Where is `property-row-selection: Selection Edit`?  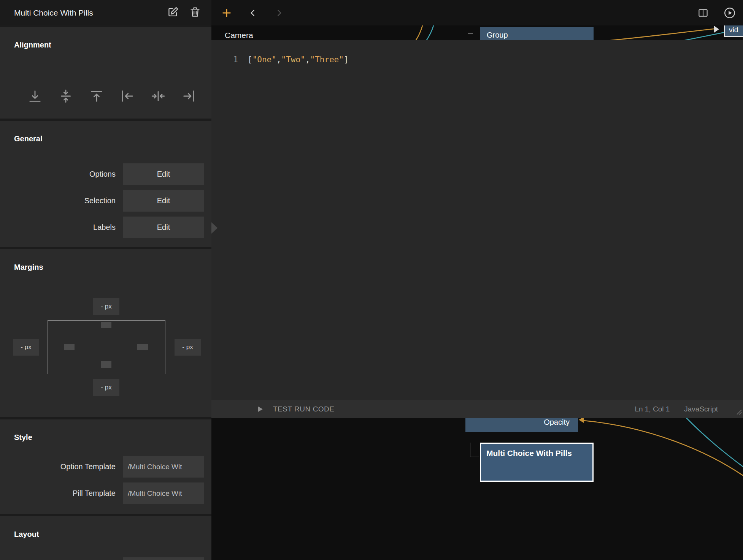
property-row-selection: Selection Edit is located at coordinates (106, 201).